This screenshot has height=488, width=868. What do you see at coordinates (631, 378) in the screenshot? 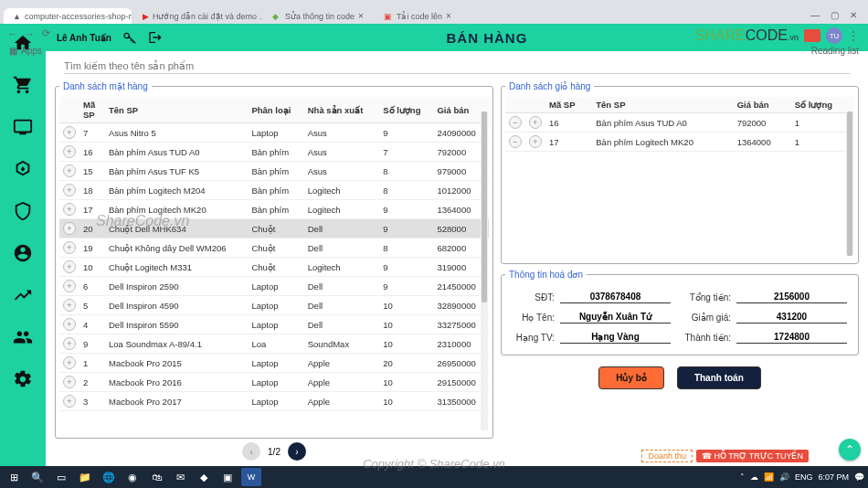
I see `cancel-button: Hủy bỏ` at bounding box center [631, 378].